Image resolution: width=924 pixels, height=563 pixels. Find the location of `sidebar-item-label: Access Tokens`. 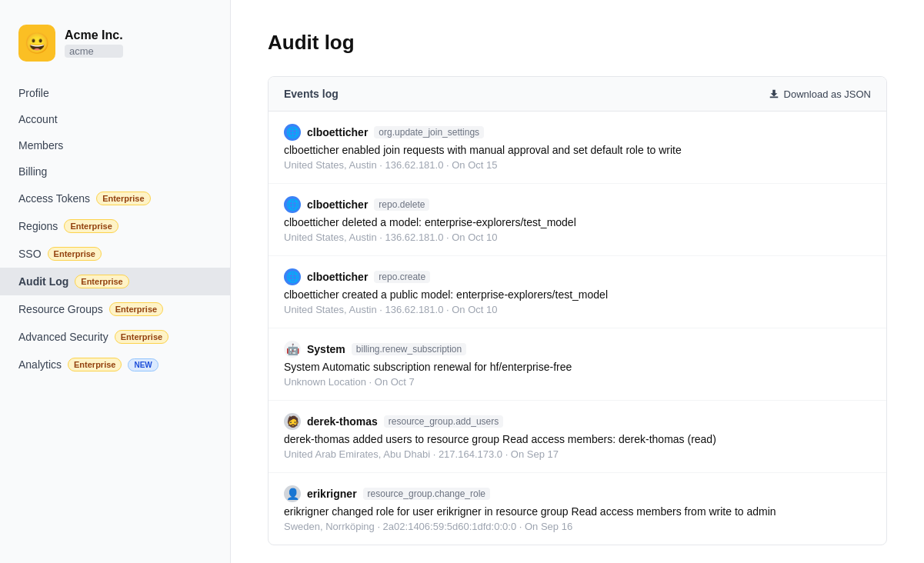

sidebar-item-label: Access Tokens is located at coordinates (54, 198).